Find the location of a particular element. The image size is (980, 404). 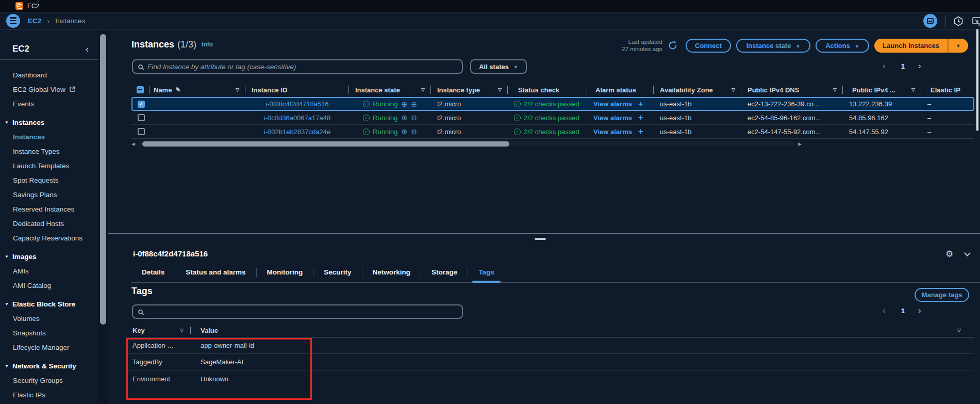

state-filter-dropdown: All states▼ is located at coordinates (499, 67).